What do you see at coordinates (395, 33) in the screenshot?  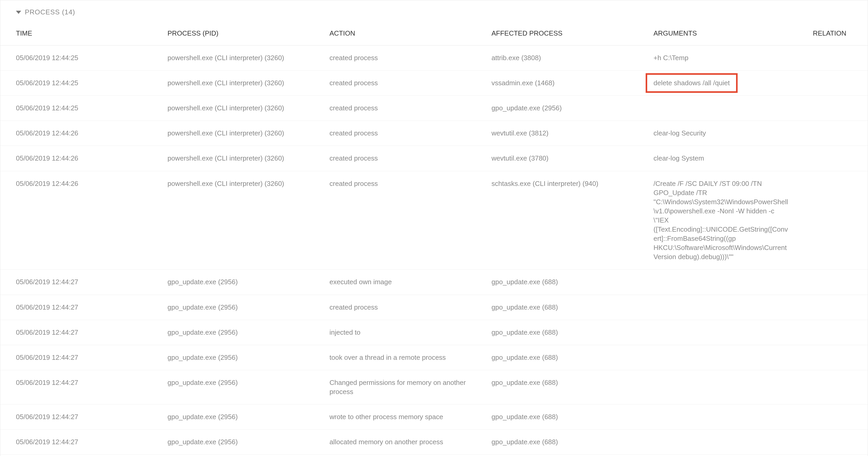 I see `col-action: ACTION` at bounding box center [395, 33].